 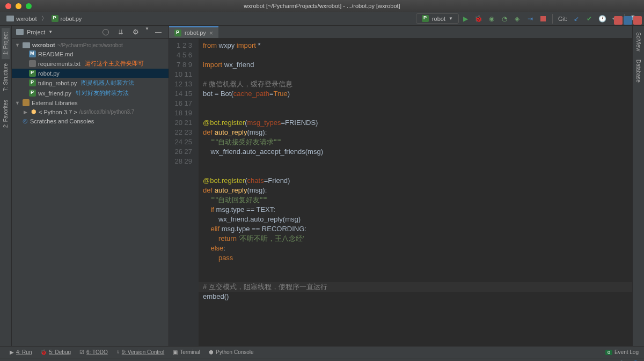 What do you see at coordinates (34, 112) in the screenshot?
I see `python-icon: ⬢` at bounding box center [34, 112].